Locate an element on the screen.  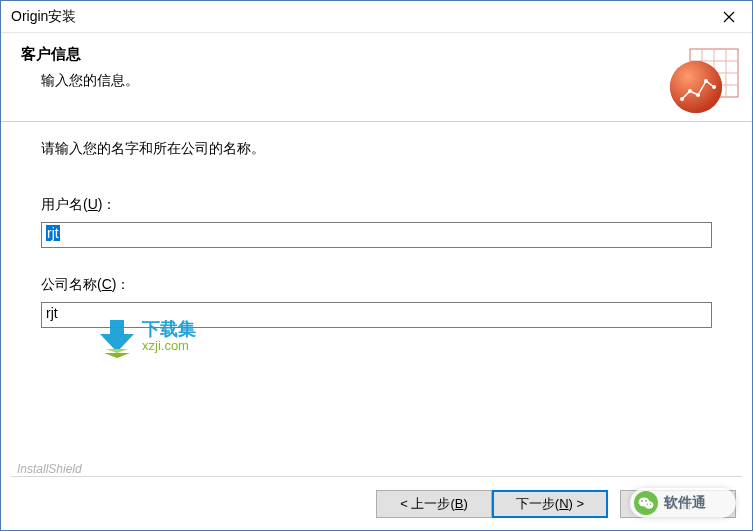
header-title: 客户信息 is located at coordinates (376, 54).